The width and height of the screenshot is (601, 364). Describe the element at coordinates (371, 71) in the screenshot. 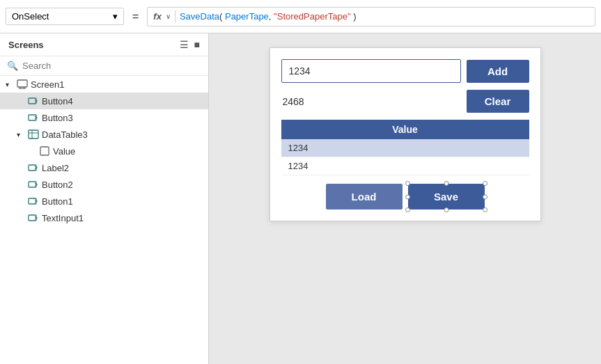

I see `text-input-field` at that location.